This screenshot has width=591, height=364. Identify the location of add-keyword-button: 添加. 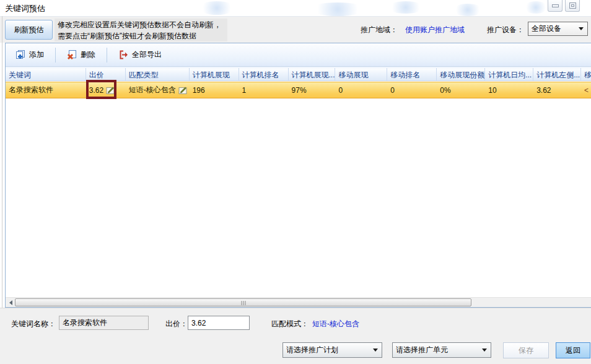
(30, 55).